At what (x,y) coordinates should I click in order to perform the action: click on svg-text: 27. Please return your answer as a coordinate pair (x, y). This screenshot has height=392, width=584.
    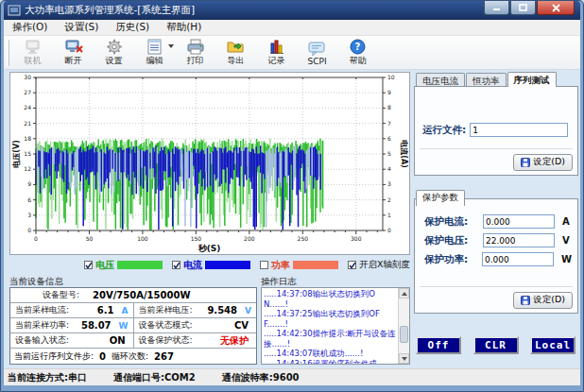
    Looking at the image, I should click on (27, 93).